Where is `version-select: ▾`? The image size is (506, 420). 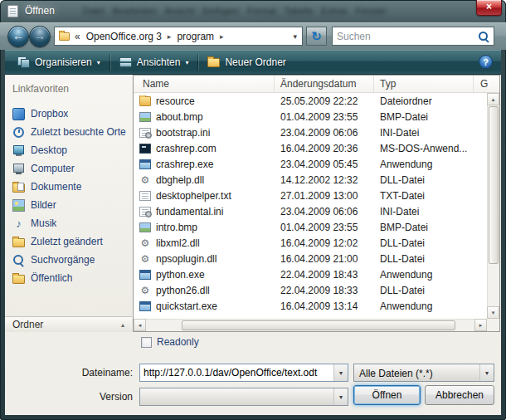
version-select: ▾ is located at coordinates (244, 397).